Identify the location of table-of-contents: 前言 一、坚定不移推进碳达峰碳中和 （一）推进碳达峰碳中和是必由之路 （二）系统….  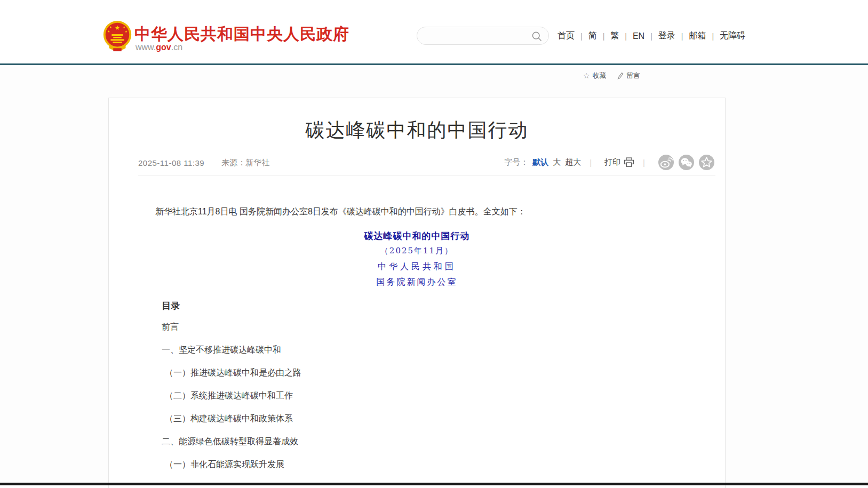
(232, 402).